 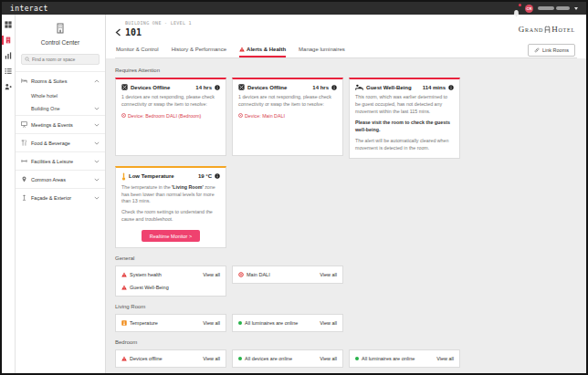 What do you see at coordinates (294, 8) in the screenshot?
I see `topbar: interact CR` at bounding box center [294, 8].